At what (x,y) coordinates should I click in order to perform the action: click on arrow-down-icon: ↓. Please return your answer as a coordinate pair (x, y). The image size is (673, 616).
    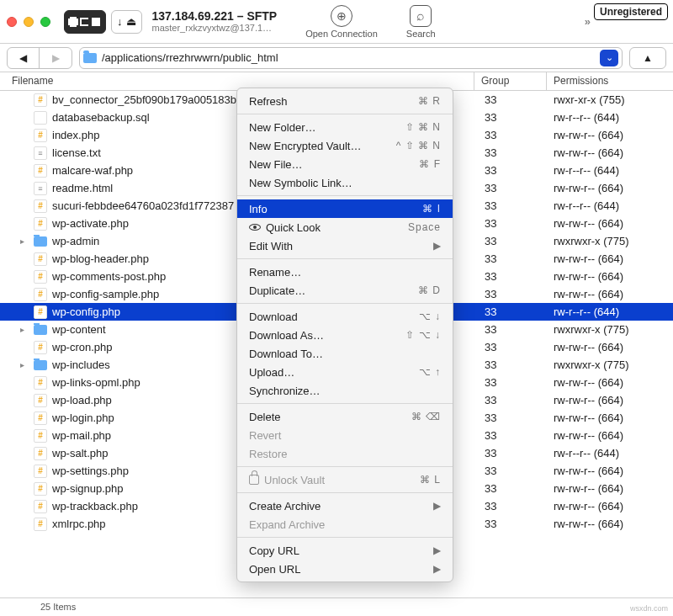
    Looking at the image, I should click on (119, 22).